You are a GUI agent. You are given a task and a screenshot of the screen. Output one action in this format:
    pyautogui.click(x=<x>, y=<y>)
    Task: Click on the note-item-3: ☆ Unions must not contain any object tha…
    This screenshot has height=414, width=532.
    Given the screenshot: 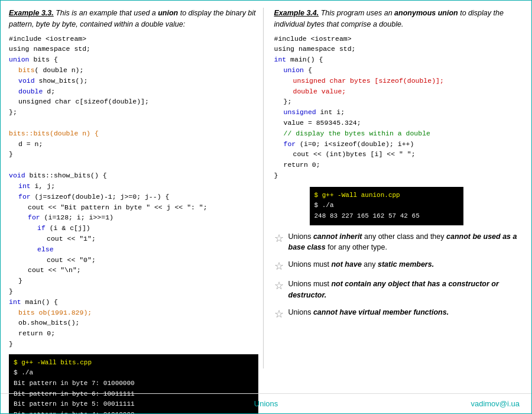 What is the action you would take?
    pyautogui.click(x=399, y=290)
    